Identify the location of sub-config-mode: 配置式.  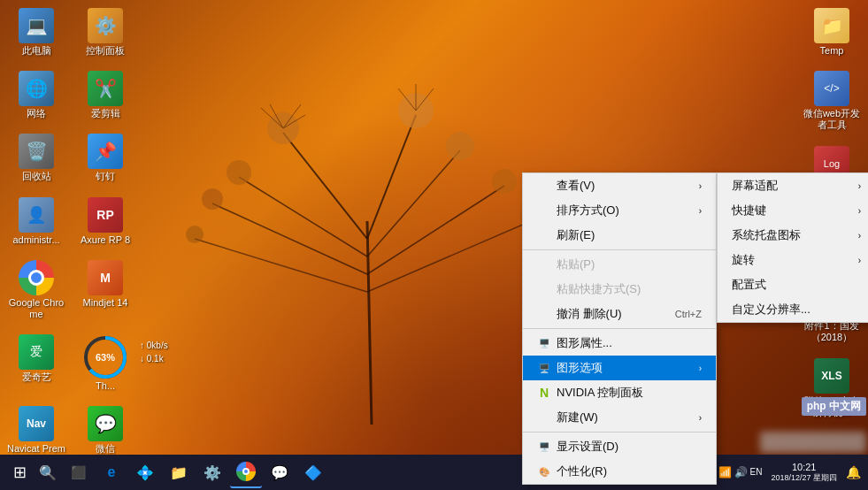
(793, 285).